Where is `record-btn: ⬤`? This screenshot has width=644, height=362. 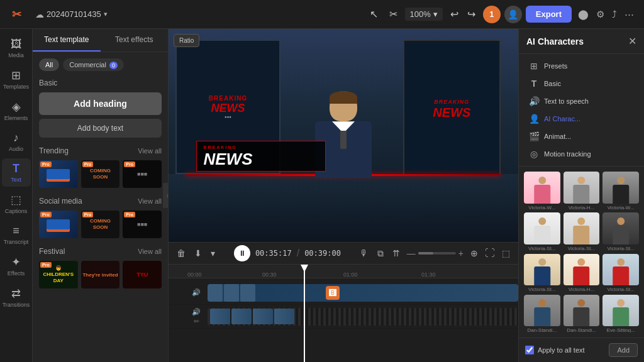 record-btn: ⬤ is located at coordinates (584, 14).